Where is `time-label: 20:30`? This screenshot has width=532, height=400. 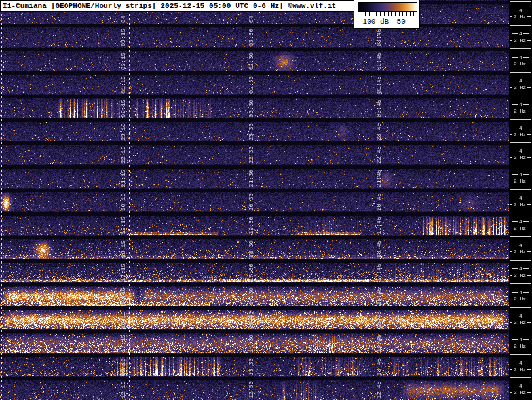
time-label: 20:30 is located at coordinates (252, 200).